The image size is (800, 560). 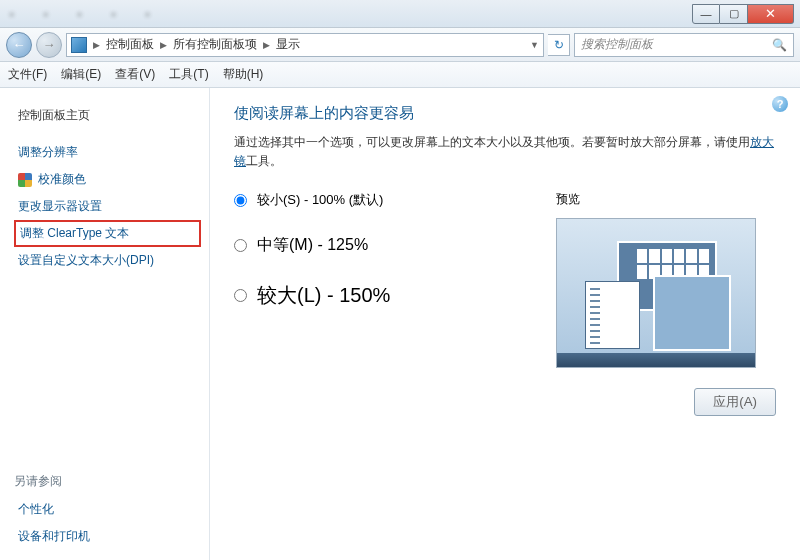 What do you see at coordinates (188, 74) in the screenshot?
I see `menu-tools: 工具(T)` at bounding box center [188, 74].